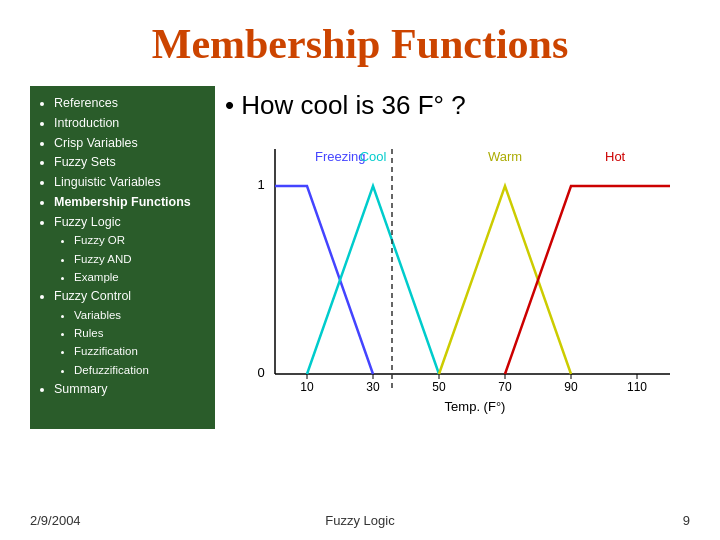 The width and height of the screenshot is (720, 540). What do you see at coordinates (458, 106) in the screenshot?
I see `question-text: • How cool is 36 F° ?` at bounding box center [458, 106].